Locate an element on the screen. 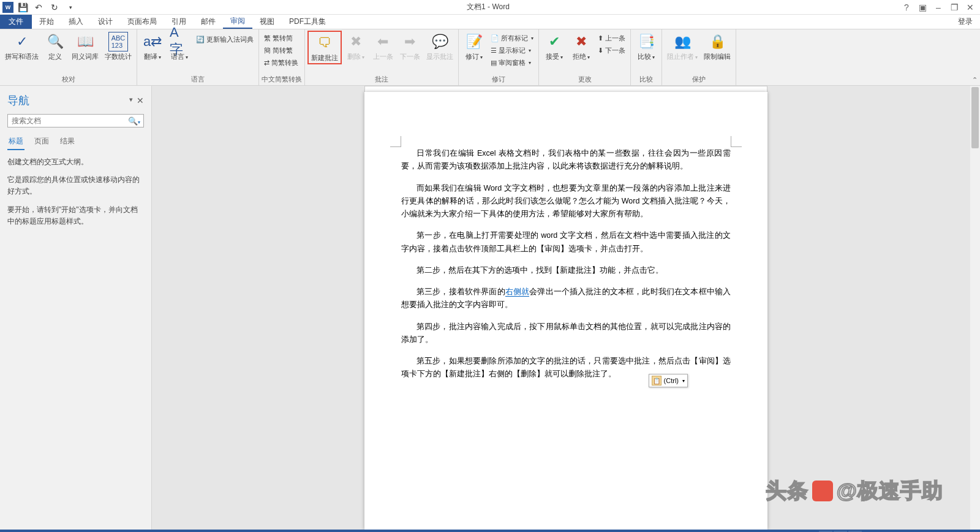  restore-button: ❐ is located at coordinates (954, 7).